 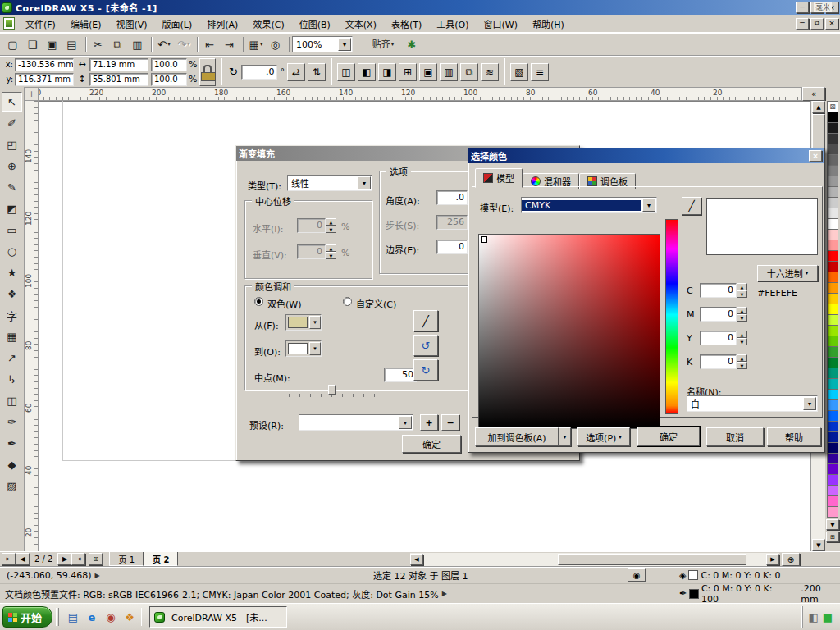 What do you see at coordinates (169, 80) in the screenshot?
I see `scale-y-field: 100.0` at bounding box center [169, 80].